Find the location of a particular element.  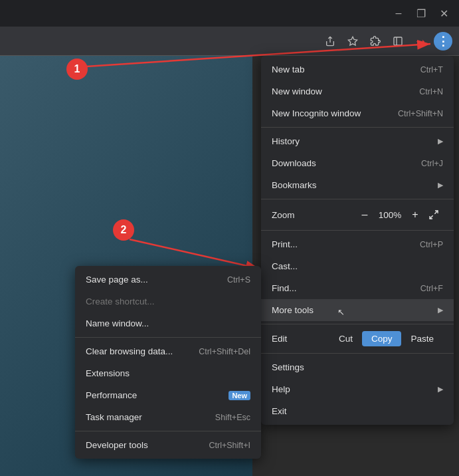

submenu-task-manager-label: Task manager is located at coordinates (114, 417).